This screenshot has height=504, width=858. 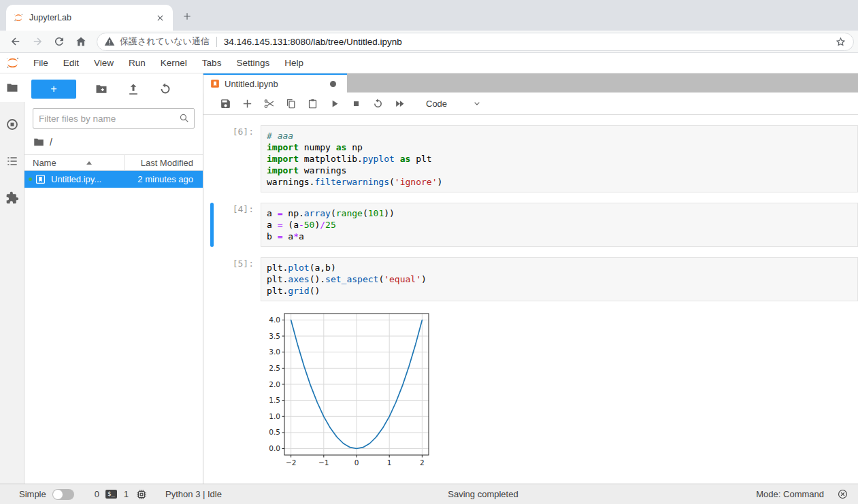 What do you see at coordinates (114, 118) in the screenshot?
I see `filter-files-input` at bounding box center [114, 118].